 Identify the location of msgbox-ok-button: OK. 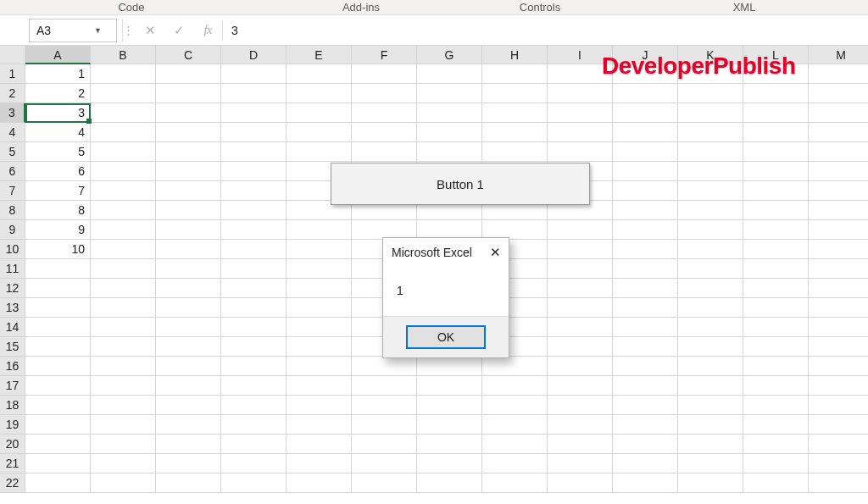
(446, 337).